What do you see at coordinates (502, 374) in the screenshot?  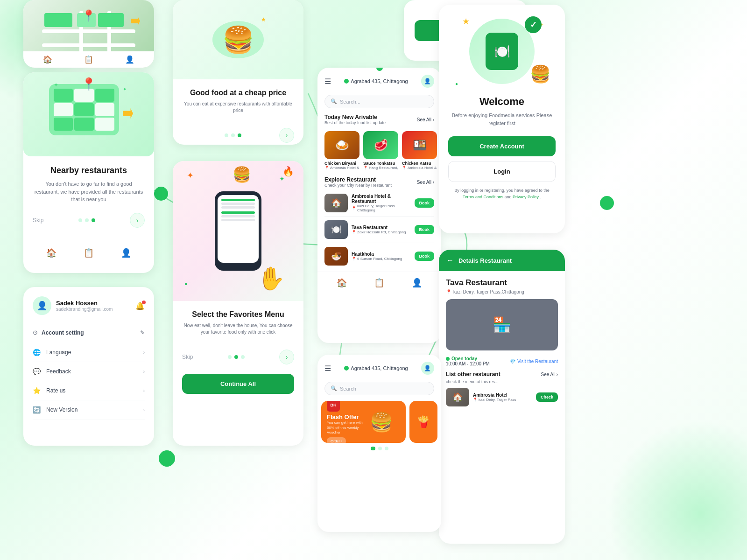 I see `list-other-header: List other restaurant See All ›` at bounding box center [502, 374].